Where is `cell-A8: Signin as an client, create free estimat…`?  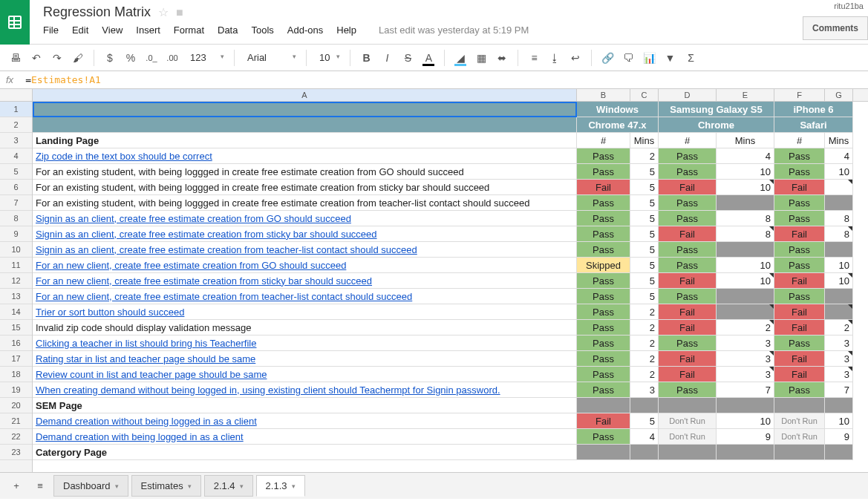 cell-A8: Signin as an client, create free estimat… is located at coordinates (304, 218).